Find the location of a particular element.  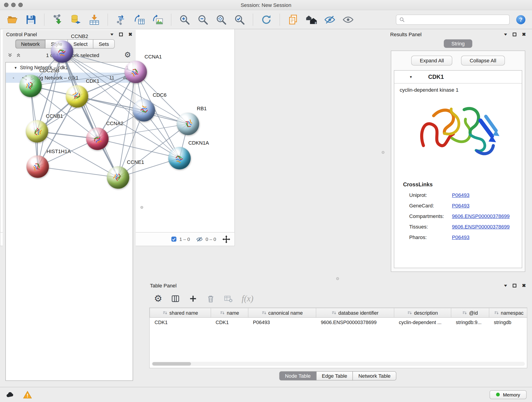

cloud-icon is located at coordinates (10, 395).